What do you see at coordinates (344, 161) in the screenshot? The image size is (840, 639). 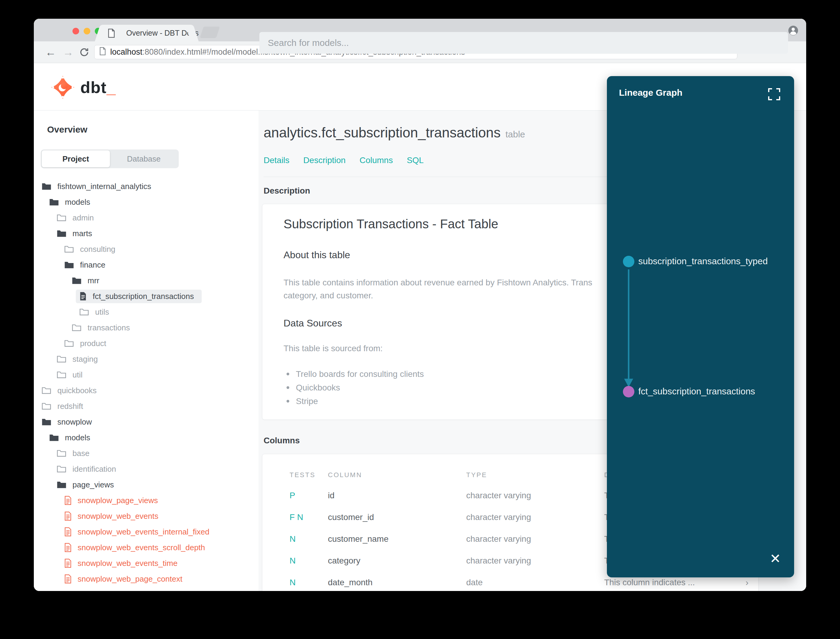 I see `model-tabs: DetailsDescriptionColumnsSQL` at bounding box center [344, 161].